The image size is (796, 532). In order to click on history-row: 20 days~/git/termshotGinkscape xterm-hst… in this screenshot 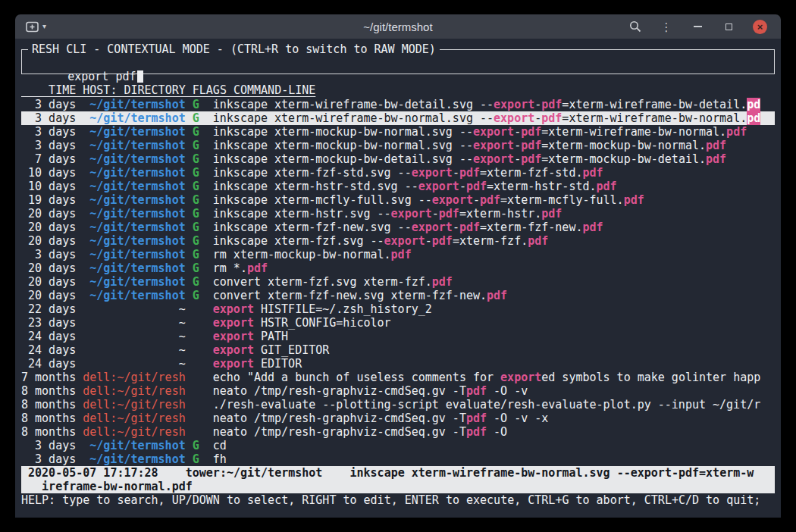, I will do `click(398, 214)`.